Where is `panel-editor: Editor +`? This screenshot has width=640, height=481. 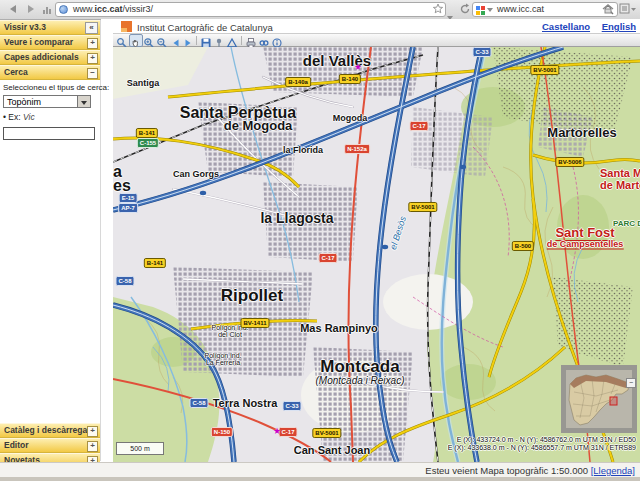 panel-editor: Editor + is located at coordinates (50, 446).